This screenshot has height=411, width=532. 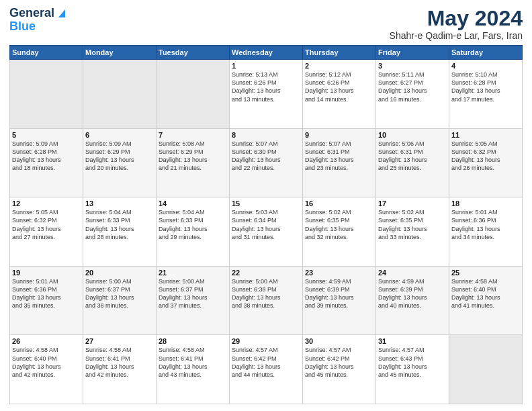 I want to click on day-info: Sunrise: 5:07 AM Sunset: 6:31 PM Dayligh…, so click(x=339, y=156).